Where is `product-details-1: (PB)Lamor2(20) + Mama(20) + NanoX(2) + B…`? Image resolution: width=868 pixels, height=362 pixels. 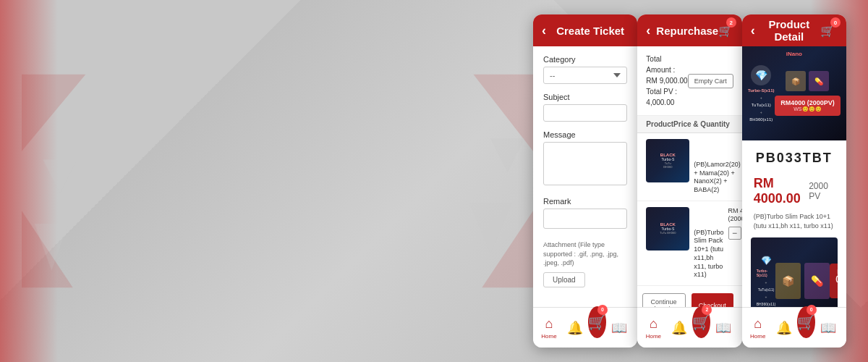 product-details-1: (PB)Lamor2(20) + Mama(20) + NanoX(2) + B… is located at coordinates (718, 167).